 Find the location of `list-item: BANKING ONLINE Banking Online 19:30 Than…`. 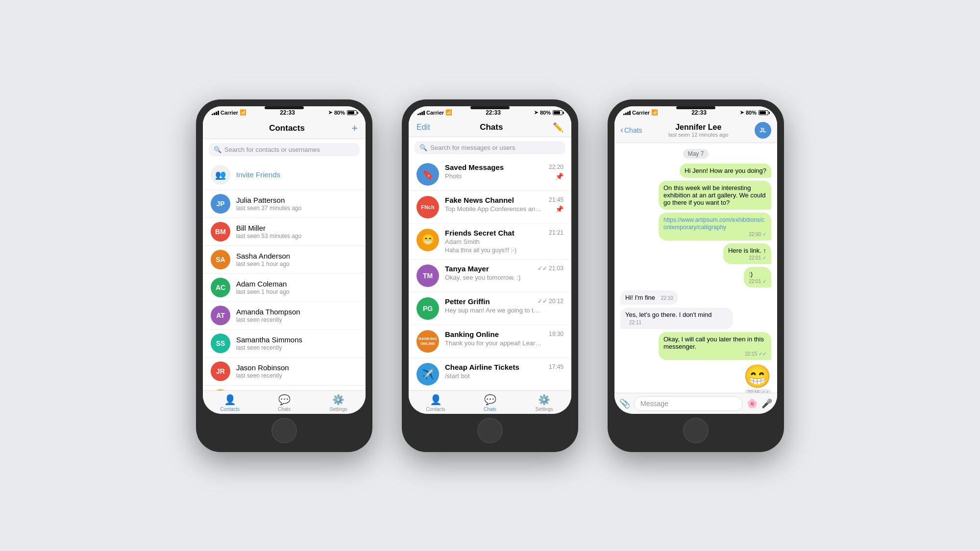

list-item: BANKING ONLINE Banking Online 19:30 Than… is located at coordinates (490, 342).